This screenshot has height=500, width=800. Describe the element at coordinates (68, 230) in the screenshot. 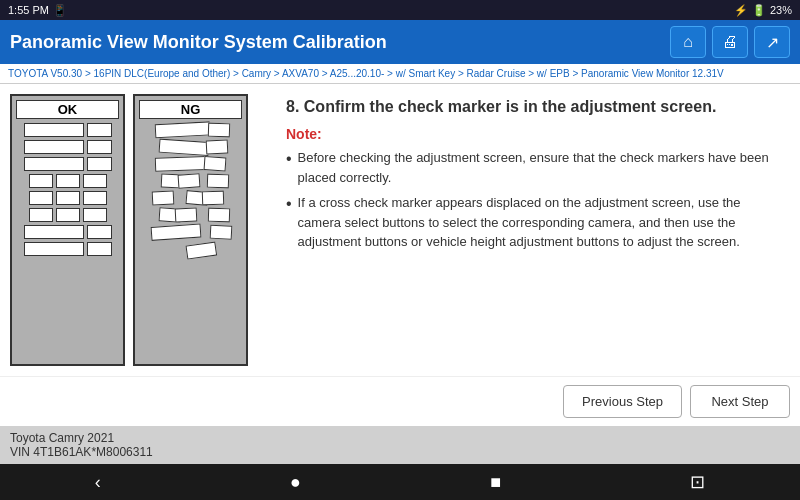

I see `ok-diagram: OK` at that location.